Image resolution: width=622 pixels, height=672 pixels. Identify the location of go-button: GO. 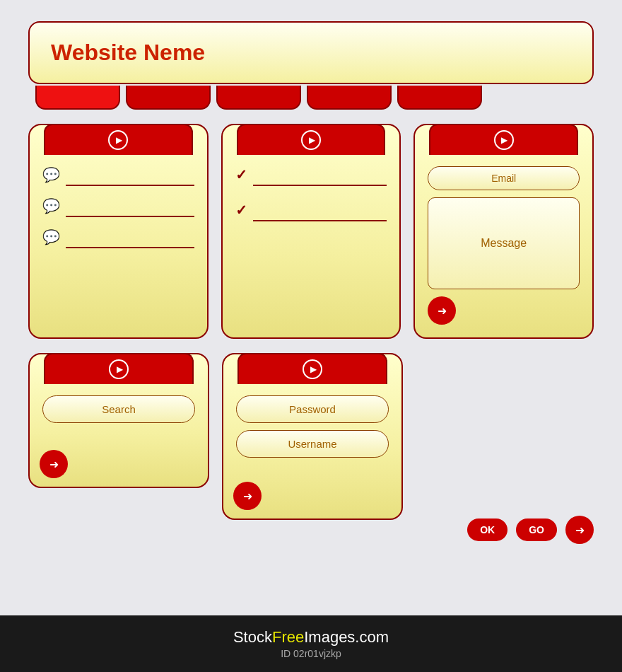
(536, 530).